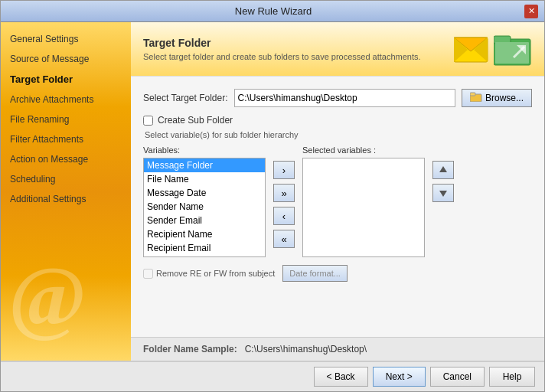 The image size is (545, 392). What do you see at coordinates (204, 207) in the screenshot?
I see `list-item: Sender Name` at bounding box center [204, 207].